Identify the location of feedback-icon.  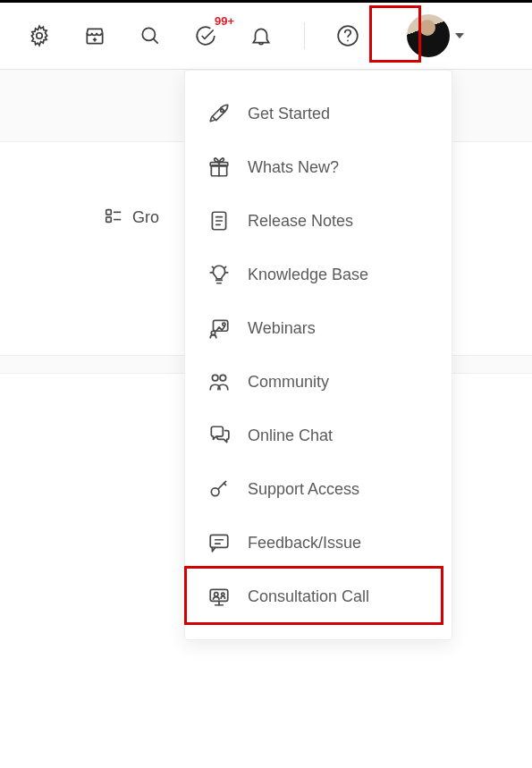
(219, 543).